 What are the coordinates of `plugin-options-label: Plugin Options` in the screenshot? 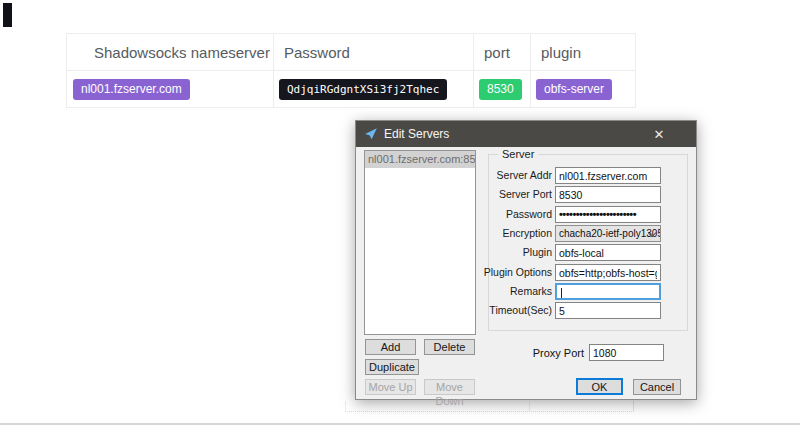 It's located at (499, 272).